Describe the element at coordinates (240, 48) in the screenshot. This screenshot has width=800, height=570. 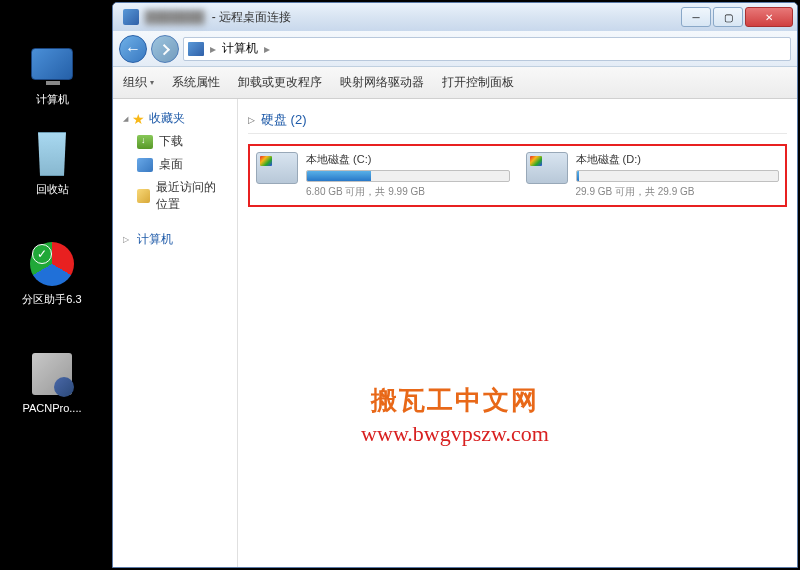
I see `breadcrumb-item: 计算机` at that location.